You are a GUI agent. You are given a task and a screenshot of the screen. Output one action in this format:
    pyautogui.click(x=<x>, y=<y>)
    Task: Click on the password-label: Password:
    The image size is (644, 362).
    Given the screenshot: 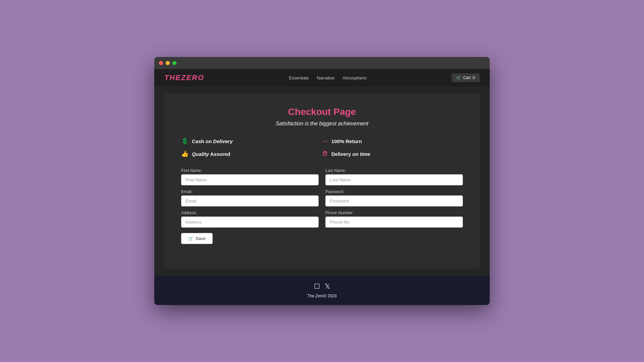 What is the action you would take?
    pyautogui.click(x=394, y=192)
    